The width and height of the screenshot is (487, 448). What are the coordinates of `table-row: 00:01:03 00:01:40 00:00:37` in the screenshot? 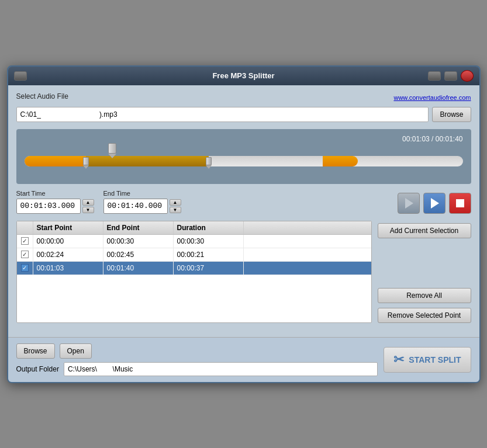 It's located at (194, 269).